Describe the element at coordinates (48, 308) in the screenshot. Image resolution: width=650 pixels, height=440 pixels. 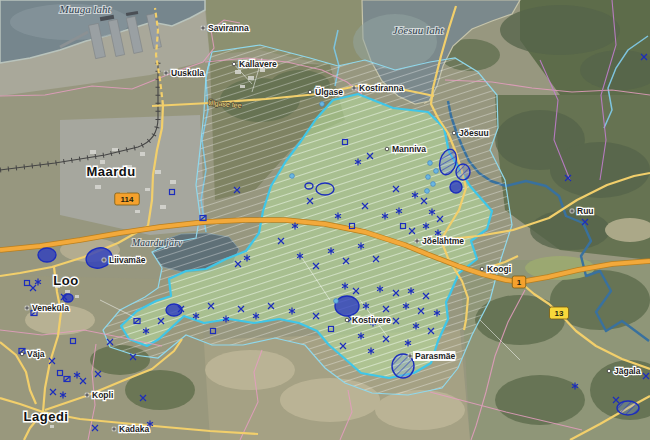
I see `place-label: Veneküla` at that location.